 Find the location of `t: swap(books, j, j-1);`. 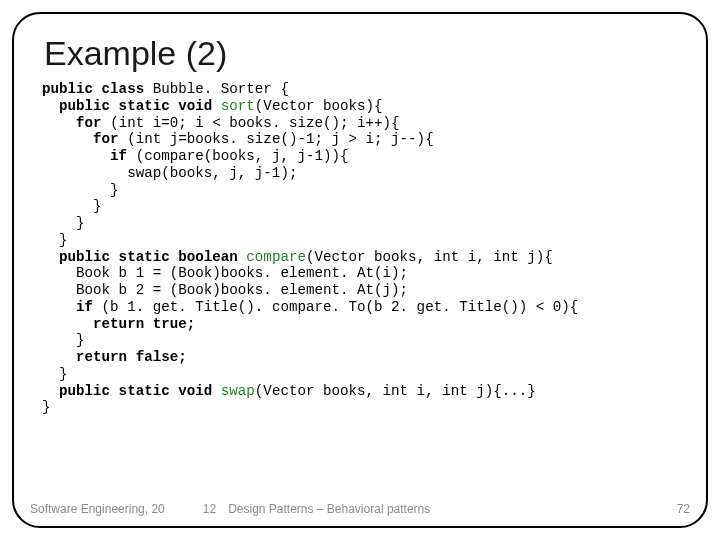

t: swap(books, j, j-1); is located at coordinates (170, 173).